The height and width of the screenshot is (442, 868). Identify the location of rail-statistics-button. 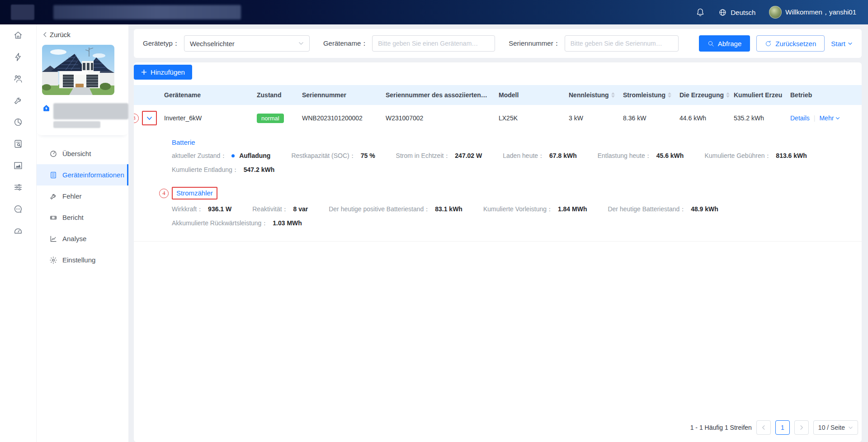
(18, 122).